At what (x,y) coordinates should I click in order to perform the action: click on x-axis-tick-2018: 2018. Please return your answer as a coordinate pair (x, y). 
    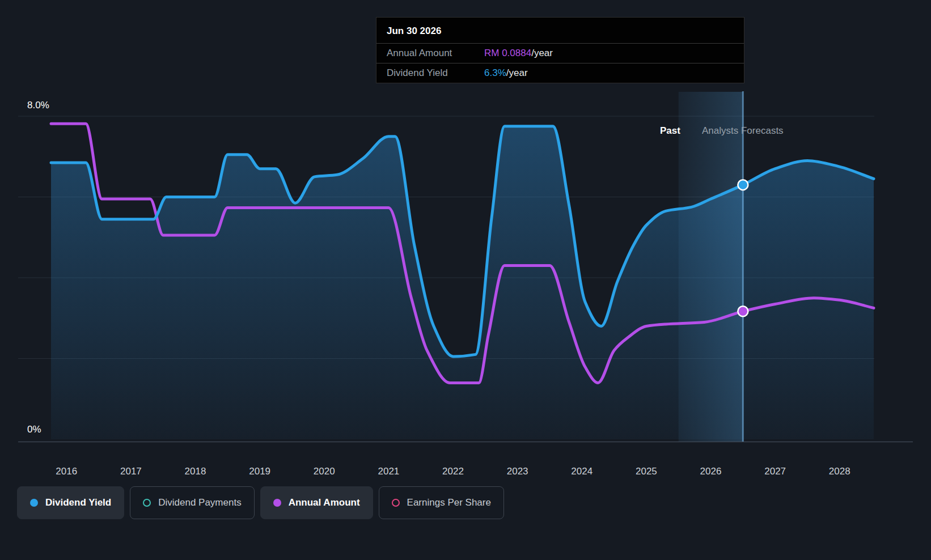
    Looking at the image, I should click on (196, 472).